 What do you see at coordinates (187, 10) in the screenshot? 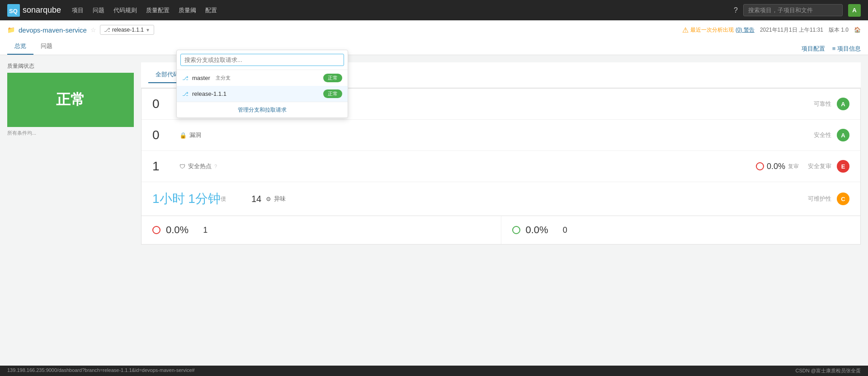
I see `nav-quality-gates: 质量阈` at bounding box center [187, 10].